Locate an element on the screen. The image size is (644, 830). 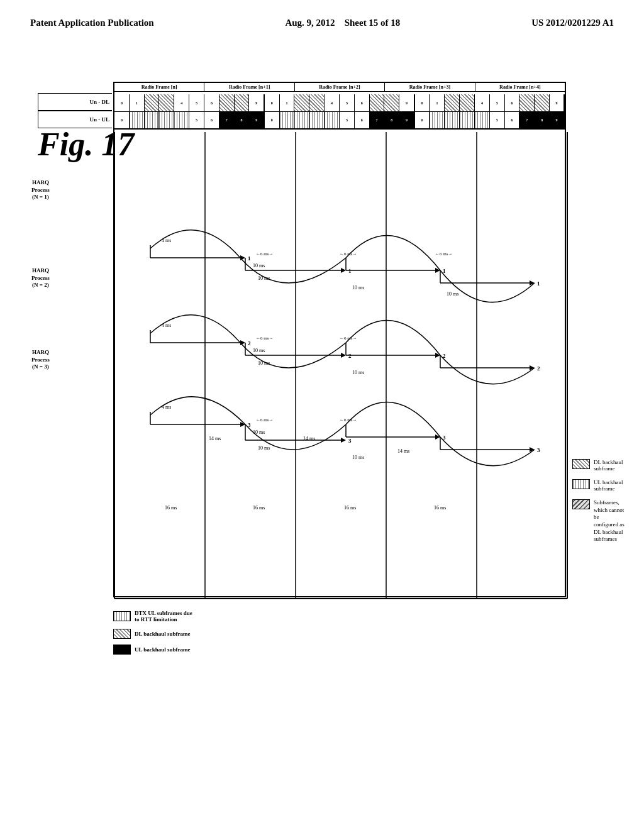
sf-3-dl is located at coordinates (167, 103).